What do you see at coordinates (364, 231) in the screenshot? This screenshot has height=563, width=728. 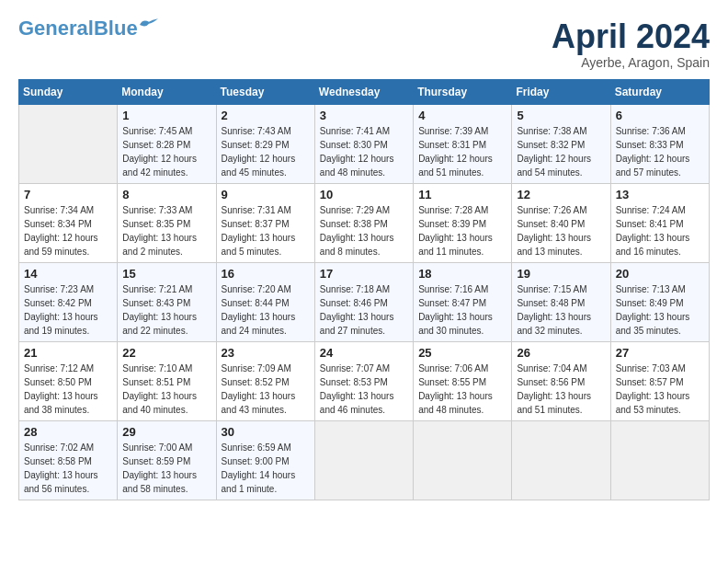 I see `day-info: Sunrise: 7:29 AM Sunset: 8:38 PM Dayligh…` at bounding box center [364, 231].